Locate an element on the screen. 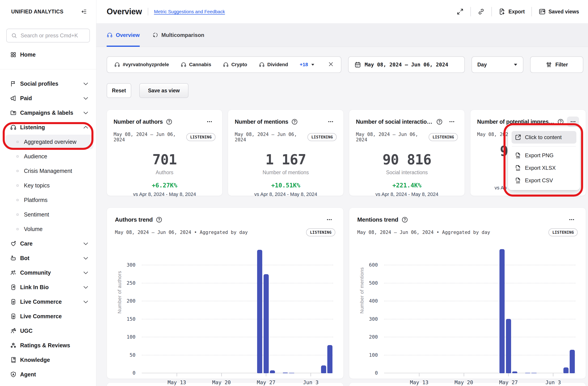  sidebar-item-label: Agent is located at coordinates (28, 375).